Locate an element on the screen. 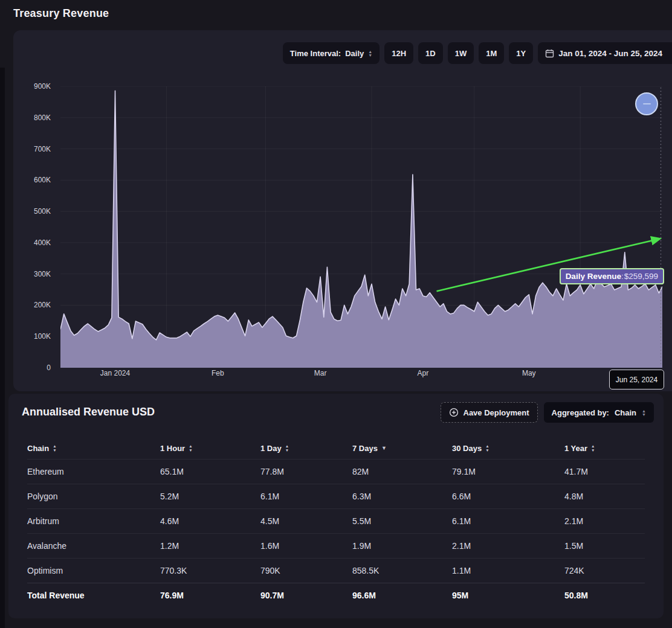  x-axis-label: May is located at coordinates (529, 373).